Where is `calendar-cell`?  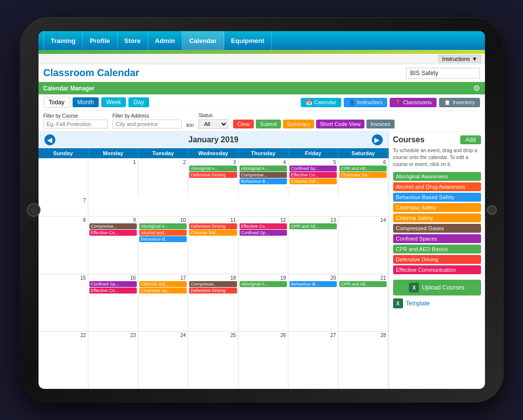
calendar-cell is located at coordinates (63, 178).